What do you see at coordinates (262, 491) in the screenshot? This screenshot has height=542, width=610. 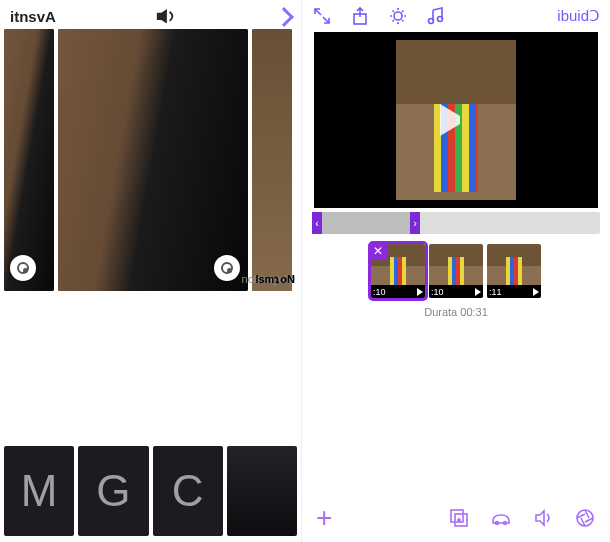 I see `filter-item-normal` at bounding box center [262, 491].